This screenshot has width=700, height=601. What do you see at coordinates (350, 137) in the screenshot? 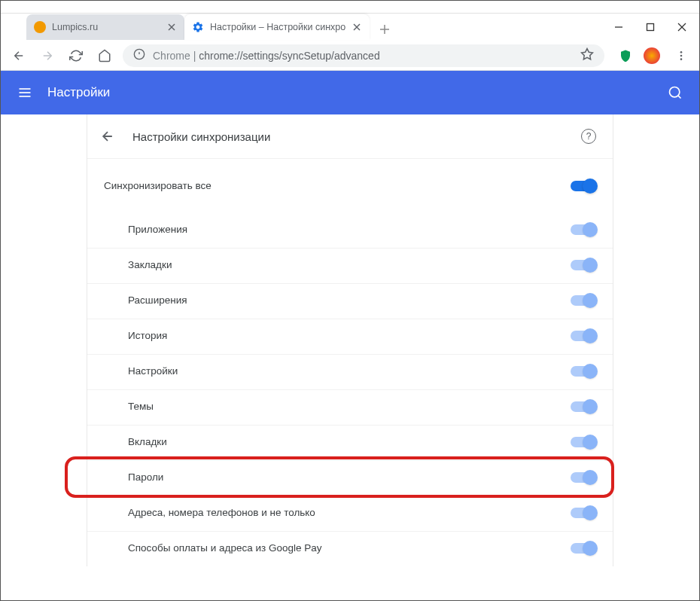
I see `sync-card-header: Настройки синхронизации ?` at bounding box center [350, 137].